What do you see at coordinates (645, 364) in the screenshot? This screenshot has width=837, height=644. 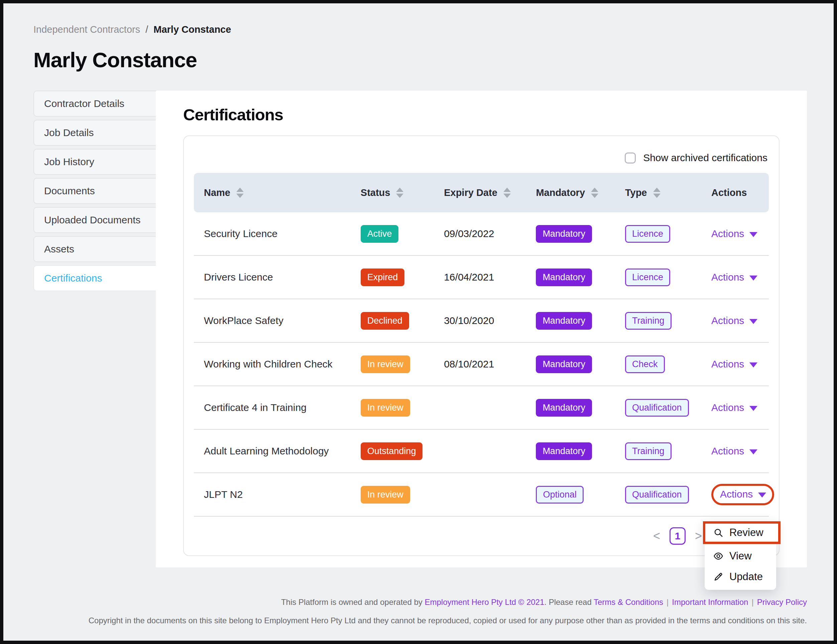 I see `type-badge: Check` at bounding box center [645, 364].